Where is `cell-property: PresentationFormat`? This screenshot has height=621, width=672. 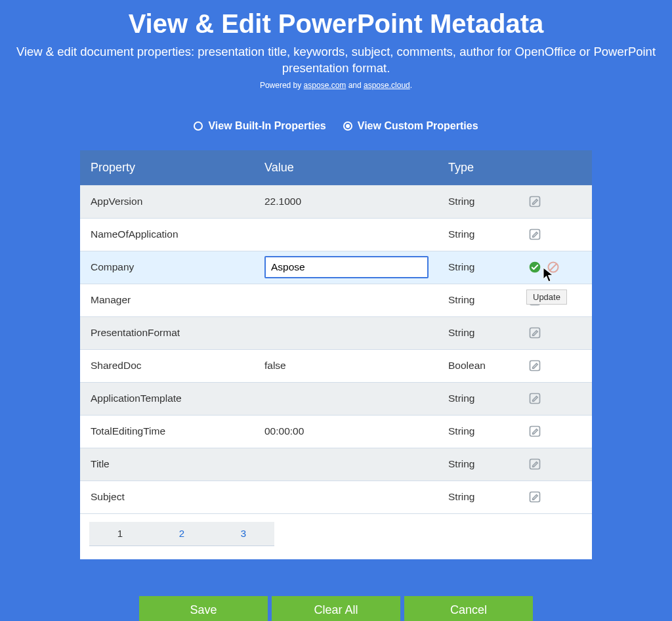 cell-property: PresentationFormat is located at coordinates (177, 333).